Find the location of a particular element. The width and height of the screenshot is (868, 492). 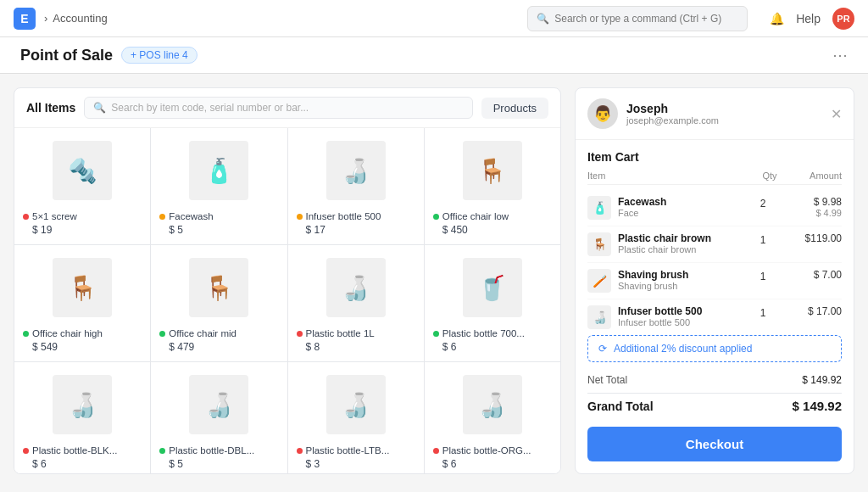

product-price: $ 3 is located at coordinates (314, 464).